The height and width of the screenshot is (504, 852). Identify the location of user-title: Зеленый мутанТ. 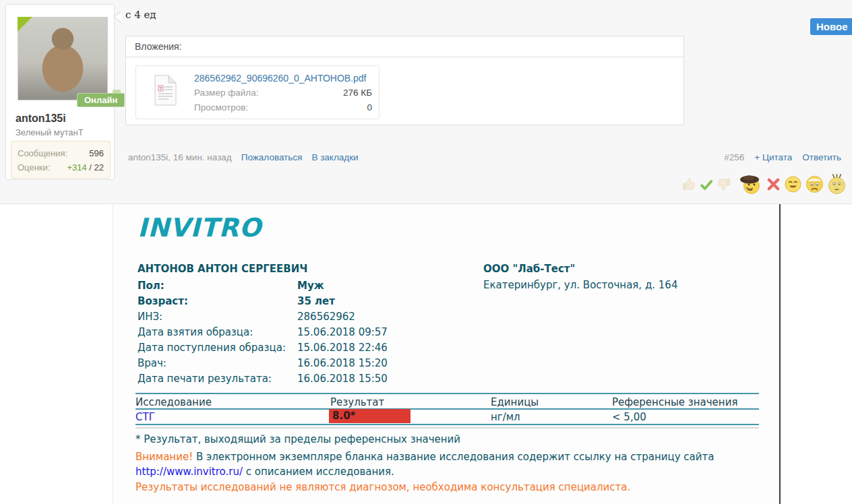
(50, 132).